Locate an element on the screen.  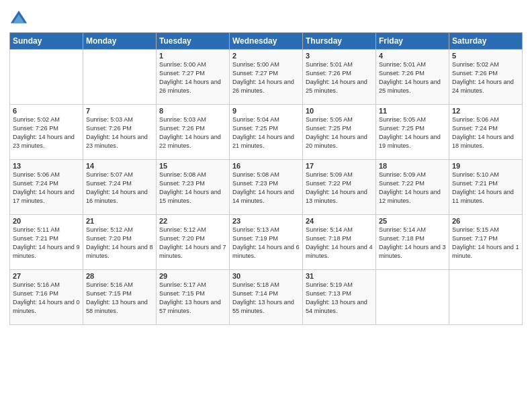
day-number: 30 is located at coordinates (266, 276).